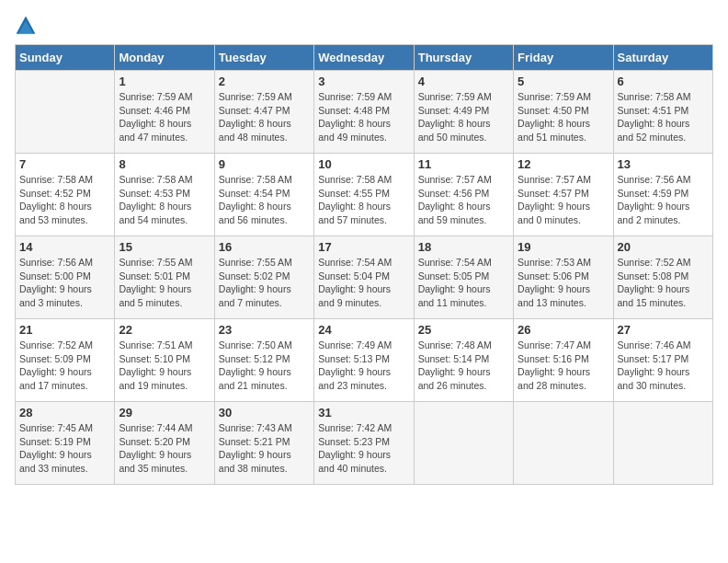 This screenshot has width=728, height=563. I want to click on day-info: Sunrise: 7:46 AMSunset: 5:17 PMDaylight:…, so click(664, 366).